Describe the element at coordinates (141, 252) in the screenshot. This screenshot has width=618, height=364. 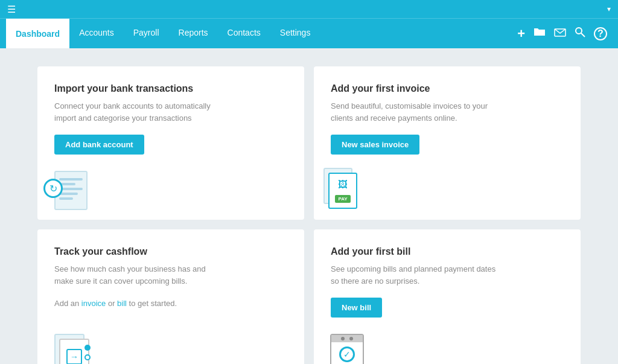
I see `cashflow-card-title: Track your cashflow` at that location.